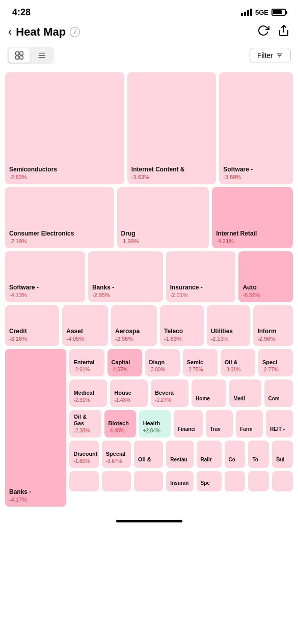 Image resolution: width=298 pixels, height=644 pixels. I want to click on home-indicator, so click(149, 521).